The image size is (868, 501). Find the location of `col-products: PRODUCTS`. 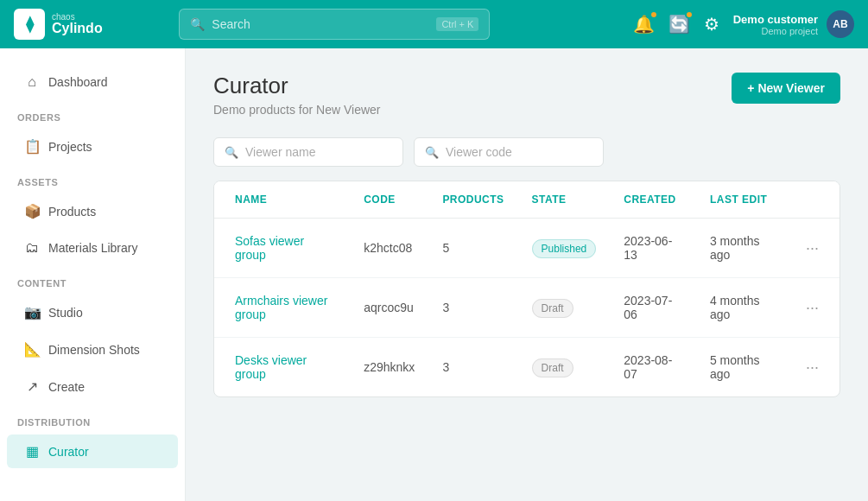

col-products: PRODUCTS is located at coordinates (473, 200).